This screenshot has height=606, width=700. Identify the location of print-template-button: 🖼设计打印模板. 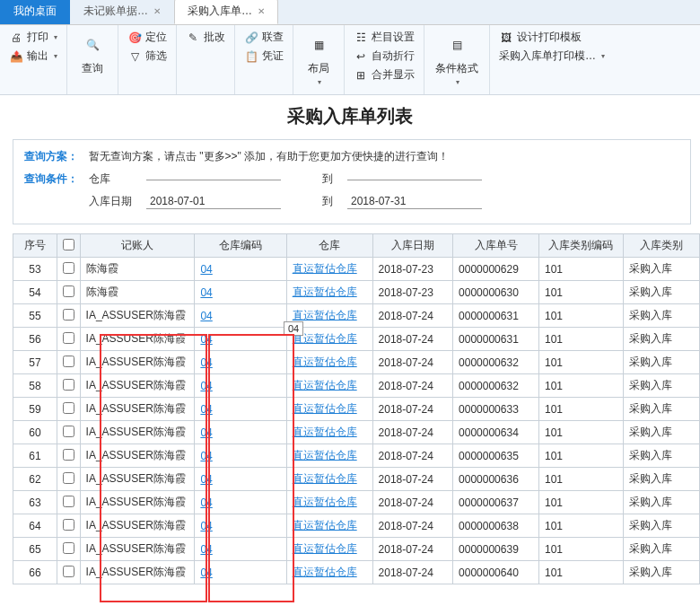
(552, 38).